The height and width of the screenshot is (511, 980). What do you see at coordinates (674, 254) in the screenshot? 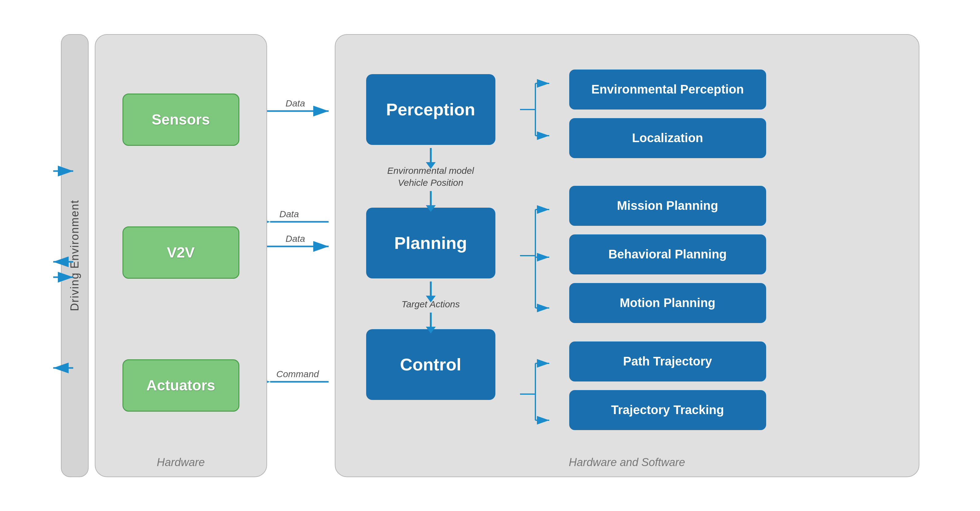
I see `planning-sub-group: Mission Planning Behavioral Planning Mot…` at bounding box center [674, 254].